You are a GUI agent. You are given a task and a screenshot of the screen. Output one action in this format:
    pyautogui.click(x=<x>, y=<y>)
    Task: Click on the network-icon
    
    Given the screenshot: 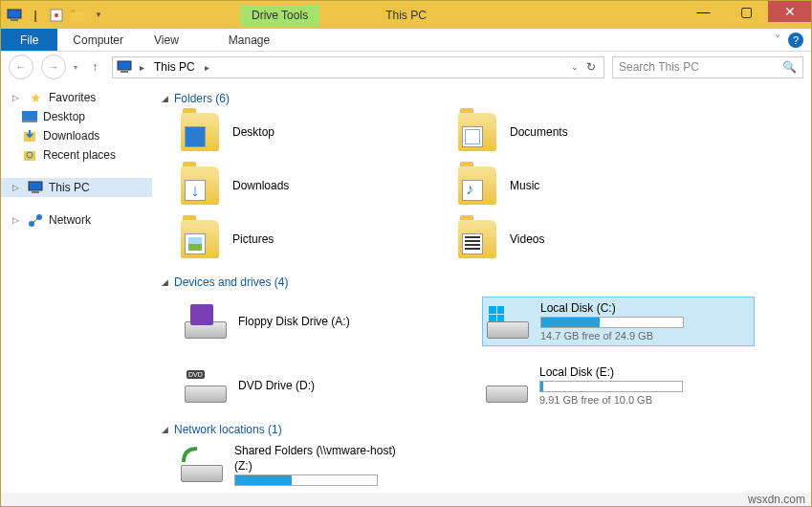 What is the action you would take?
    pyautogui.click(x=35, y=220)
    